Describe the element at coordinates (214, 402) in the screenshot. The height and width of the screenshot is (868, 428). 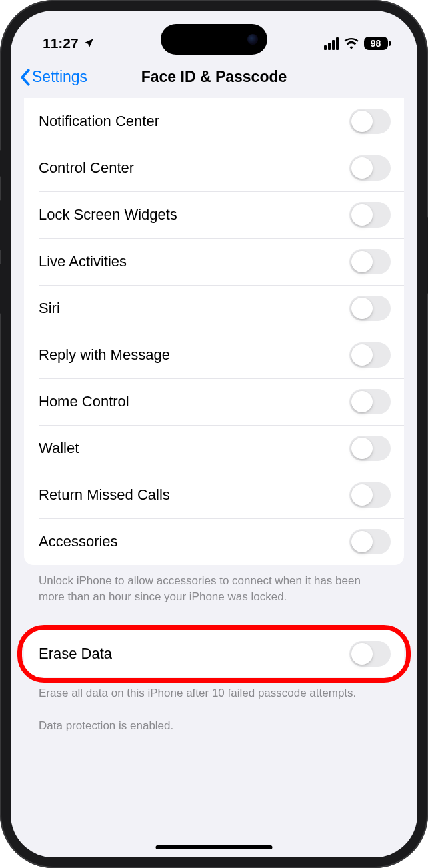
I see `row-home-control: Home Control` at that location.